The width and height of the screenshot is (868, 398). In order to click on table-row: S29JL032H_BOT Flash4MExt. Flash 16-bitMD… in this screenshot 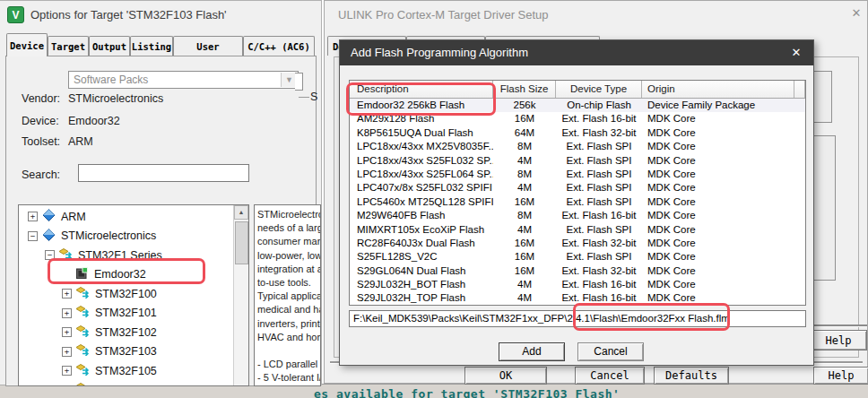, I will do `click(577, 285)`.